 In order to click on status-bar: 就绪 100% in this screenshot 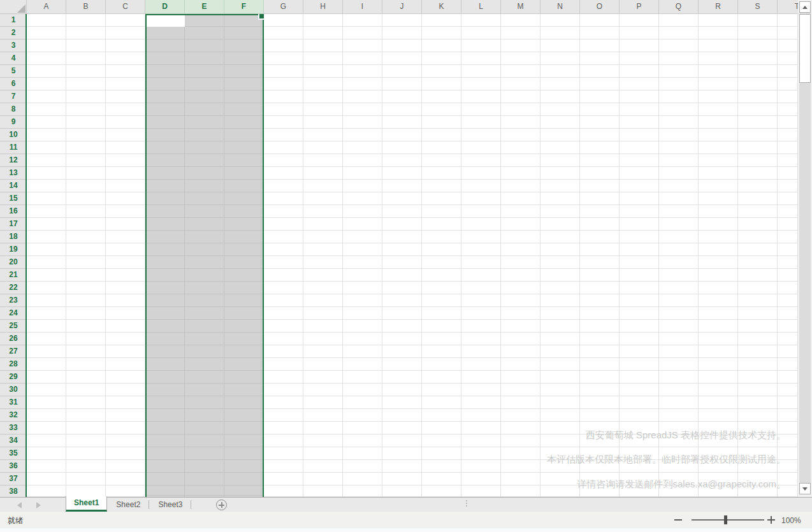, I will do `click(406, 520)`.